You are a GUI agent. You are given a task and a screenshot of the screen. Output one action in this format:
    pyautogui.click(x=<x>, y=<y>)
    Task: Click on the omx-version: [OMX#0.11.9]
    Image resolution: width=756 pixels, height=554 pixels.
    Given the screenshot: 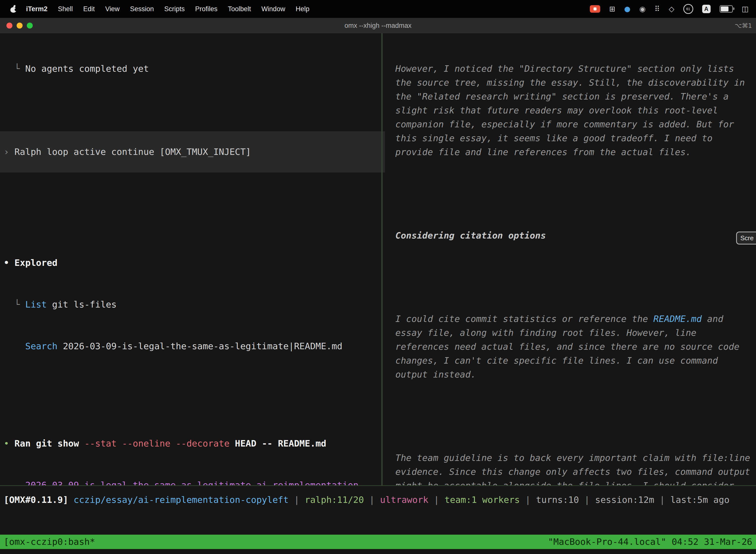 What is the action you would take?
    pyautogui.click(x=39, y=500)
    